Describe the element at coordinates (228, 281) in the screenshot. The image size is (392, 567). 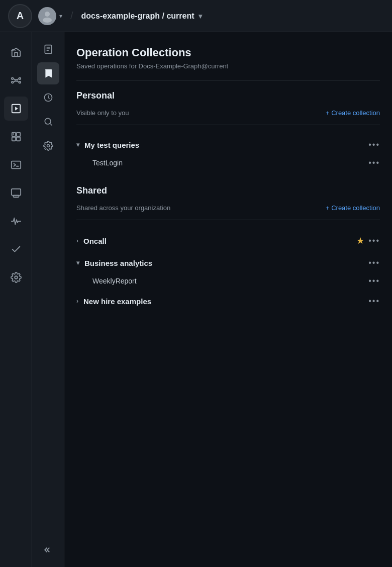
I see `query-row-weeklyreport: WeeklyReport •••` at that location.